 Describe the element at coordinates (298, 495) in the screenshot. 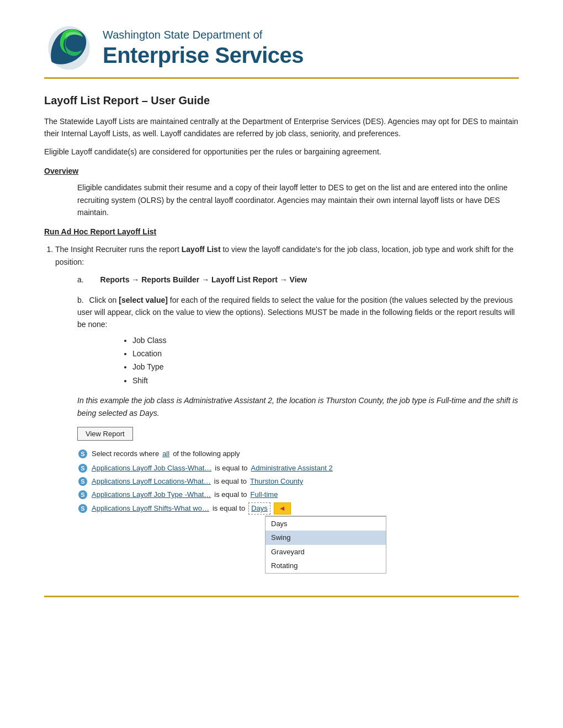

I see `filter-row-3: S Applications Layoff Job Type -What… is…` at that location.